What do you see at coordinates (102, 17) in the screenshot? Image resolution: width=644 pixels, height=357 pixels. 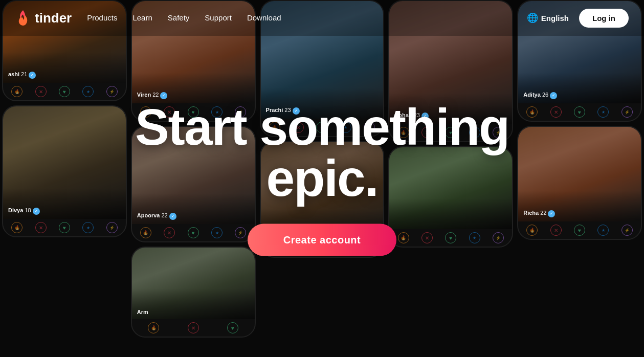 I see `nav-products: Products` at bounding box center [102, 17].